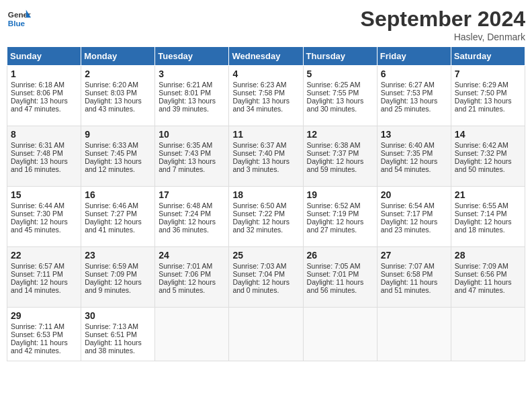 The image size is (532, 411). I want to click on sunset-text: Sunset: 8:03 PM, so click(118, 93).